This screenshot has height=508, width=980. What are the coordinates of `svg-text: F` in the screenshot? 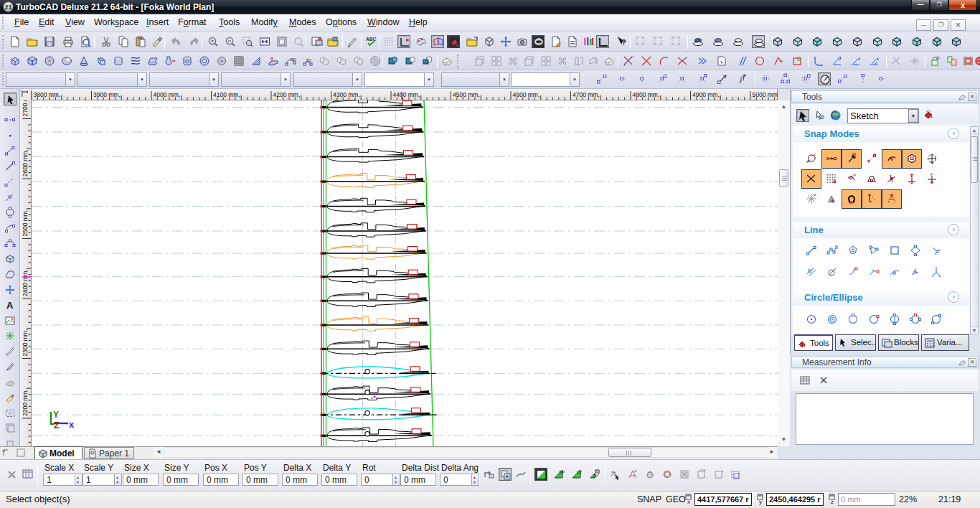 It's located at (597, 472).